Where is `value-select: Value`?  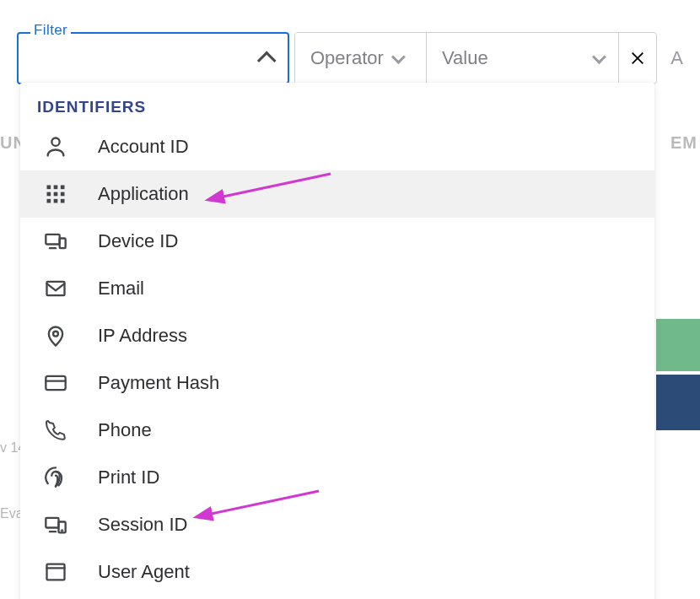 value-select: Value is located at coordinates (523, 58).